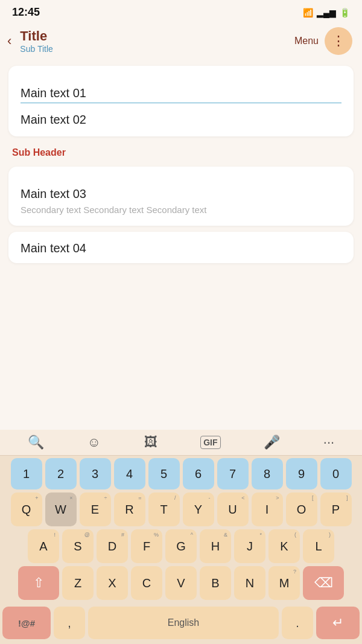 Image resolution: width=362 pixels, height=644 pixels. Describe the element at coordinates (284, 583) in the screenshot. I see `key-m: ?M` at that location.